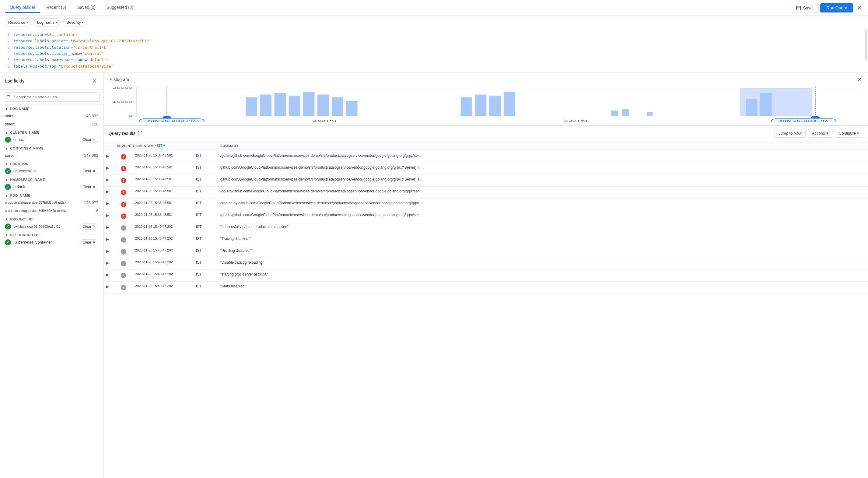 Image resolution: width=868 pixels, height=478 pixels. What do you see at coordinates (52, 124) in the screenshot?
I see `field-stderr: stderr 150` at bounding box center [52, 124].